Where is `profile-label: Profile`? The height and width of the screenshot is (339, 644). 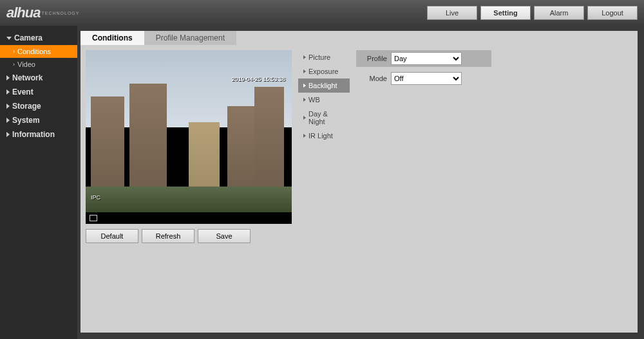
profile-label: Profile is located at coordinates (374, 59).